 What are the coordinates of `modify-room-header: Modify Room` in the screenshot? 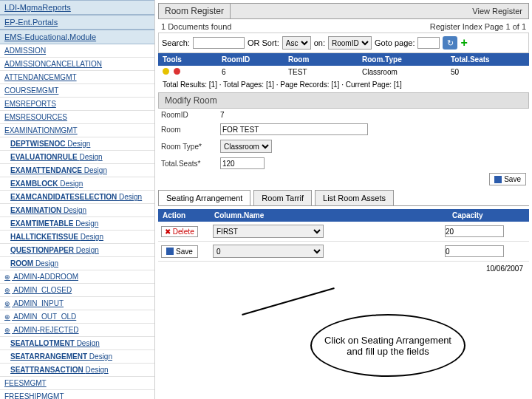 It's located at (344, 100).